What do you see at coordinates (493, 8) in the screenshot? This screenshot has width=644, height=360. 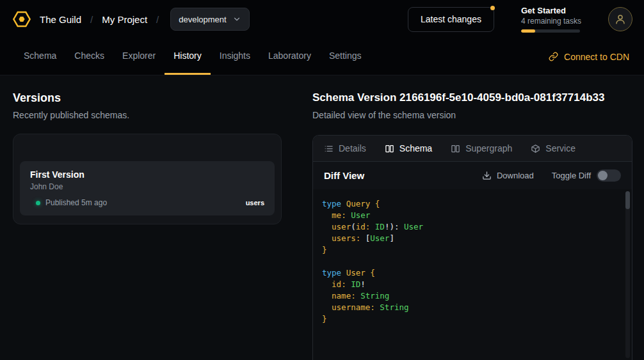 I see `notification-dot` at bounding box center [493, 8].